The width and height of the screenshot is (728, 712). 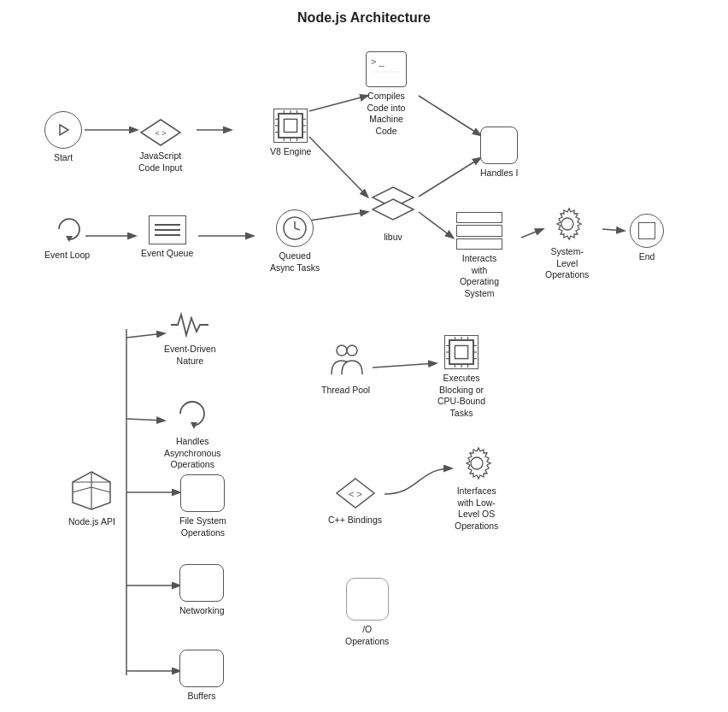 I want to click on v8-shape, so click(x=291, y=126).